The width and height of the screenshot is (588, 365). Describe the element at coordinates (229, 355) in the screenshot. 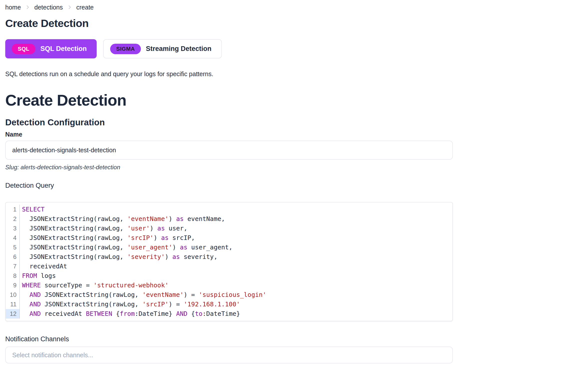

I see `notification-channels-input` at that location.